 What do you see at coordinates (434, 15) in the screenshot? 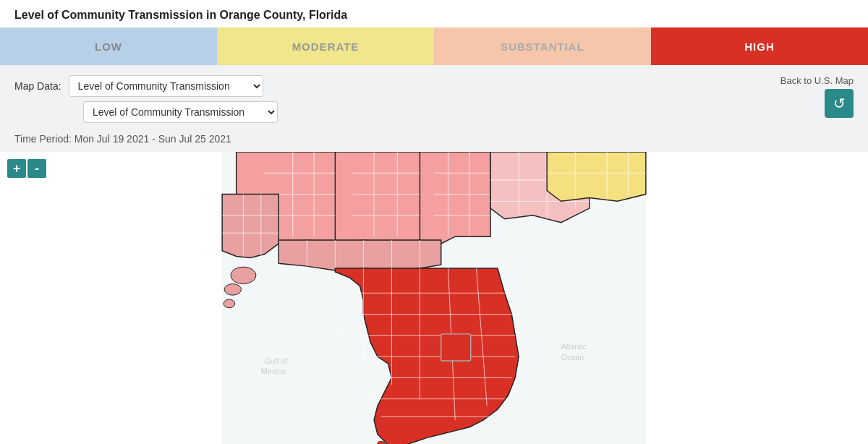
I see `page-title: Level of Community Transmission in Orang…` at bounding box center [434, 15].